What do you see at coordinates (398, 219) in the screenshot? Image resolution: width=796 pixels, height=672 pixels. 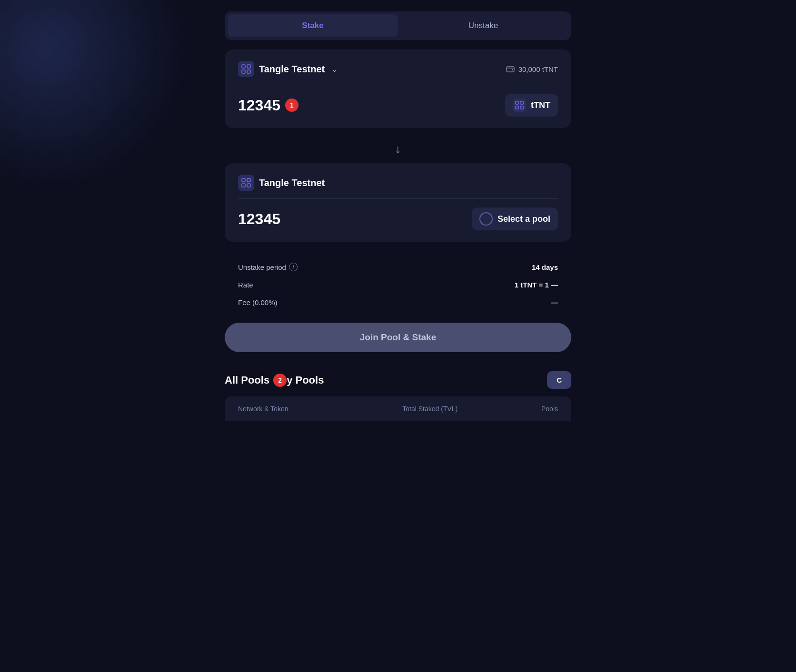 I see `to-amount-row: 12345 Select a pool` at bounding box center [398, 219].